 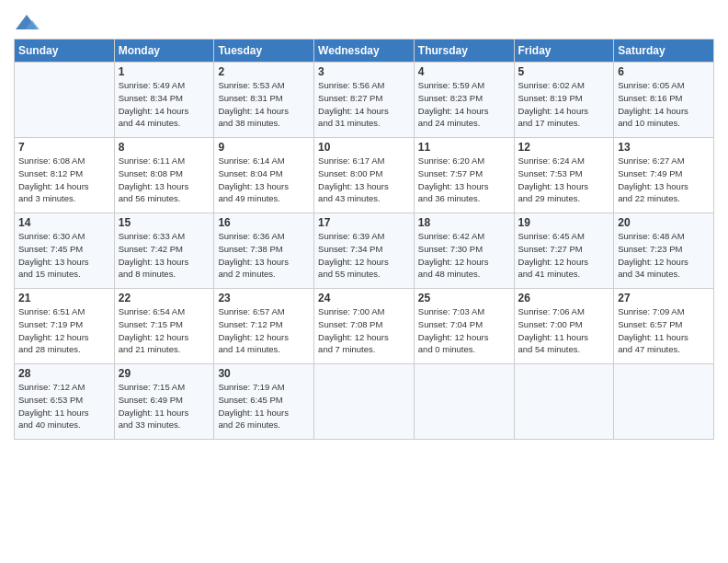 What do you see at coordinates (464, 105) in the screenshot?
I see `day-info: Sunrise: 5:59 AMSunset: 8:23 PMDaylight:…` at bounding box center [464, 105].